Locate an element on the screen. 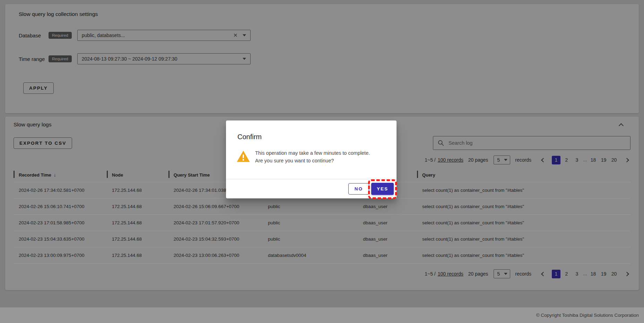  dialog-message-line2: Are you sure you want to continue? is located at coordinates (313, 161).